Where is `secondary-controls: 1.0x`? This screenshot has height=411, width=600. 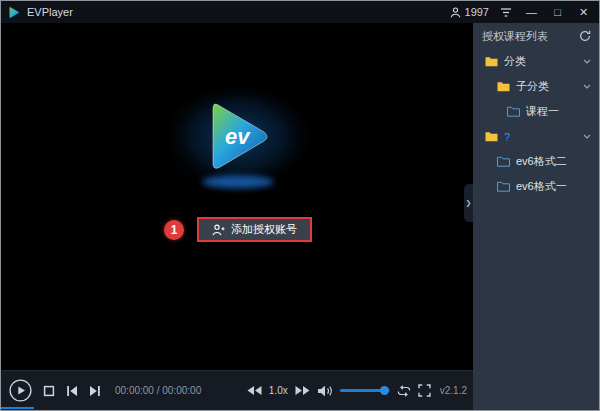 secondary-controls: 1.0x is located at coordinates (357, 390).